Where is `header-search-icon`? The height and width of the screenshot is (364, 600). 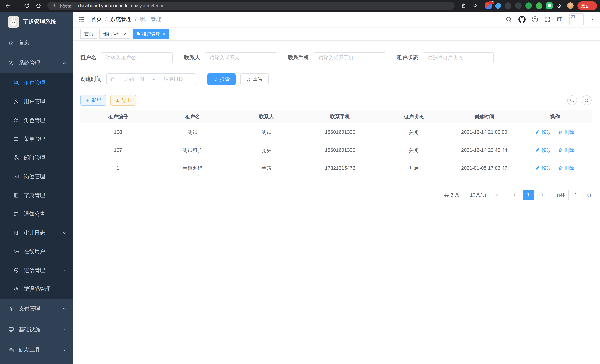 header-search-icon is located at coordinates (509, 19).